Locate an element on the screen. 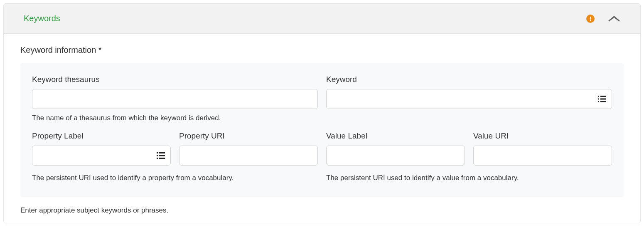 This screenshot has height=230, width=644. keyword-thesaurus-label: Keyword thesaurus is located at coordinates (175, 79).